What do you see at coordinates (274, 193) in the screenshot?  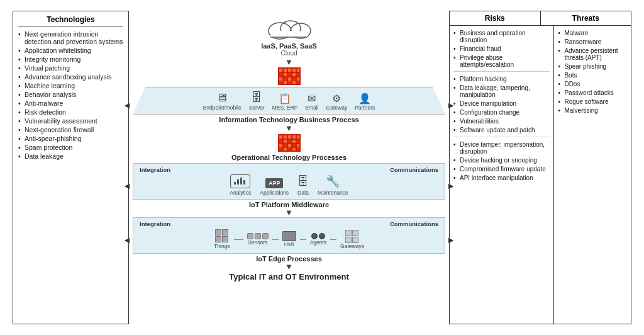 I see `applications-label: Applications` at bounding box center [274, 193].